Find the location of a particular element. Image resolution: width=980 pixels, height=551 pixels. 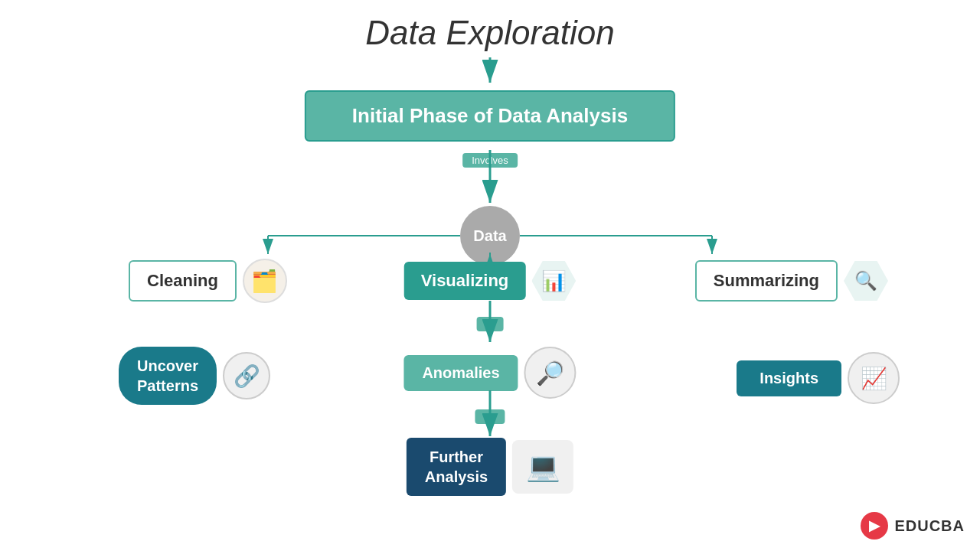

educba-icon: ▶ is located at coordinates (874, 526).